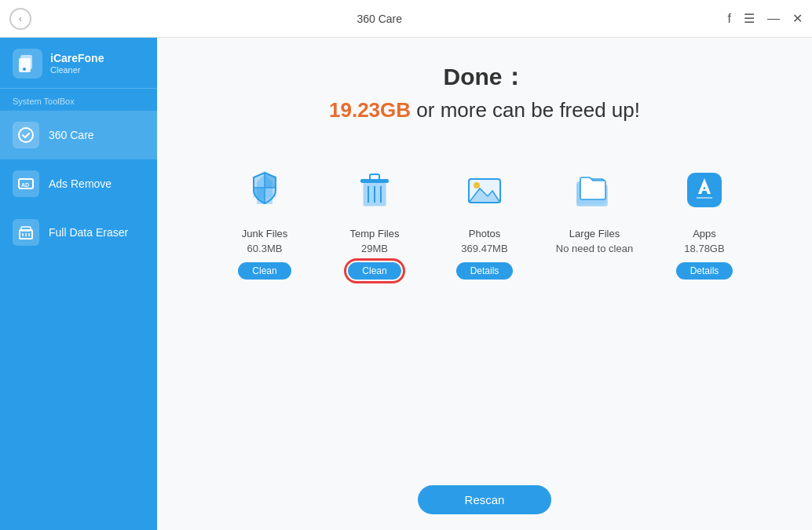 The width and height of the screenshot is (812, 530). I want to click on large-files-size: No need to clean, so click(594, 248).